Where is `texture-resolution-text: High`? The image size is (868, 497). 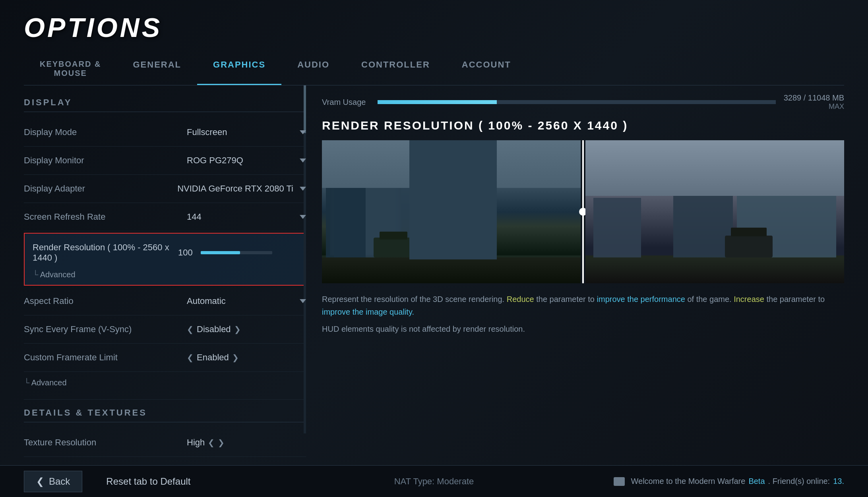 texture-resolution-text: High is located at coordinates (196, 443).